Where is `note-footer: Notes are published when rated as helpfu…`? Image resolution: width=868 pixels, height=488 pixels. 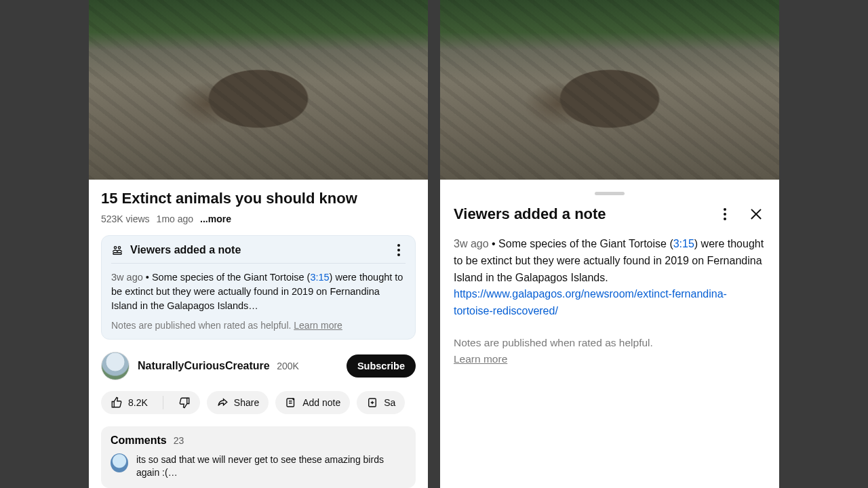
note-footer: Notes are published when rated as helpfu… is located at coordinates (258, 325).